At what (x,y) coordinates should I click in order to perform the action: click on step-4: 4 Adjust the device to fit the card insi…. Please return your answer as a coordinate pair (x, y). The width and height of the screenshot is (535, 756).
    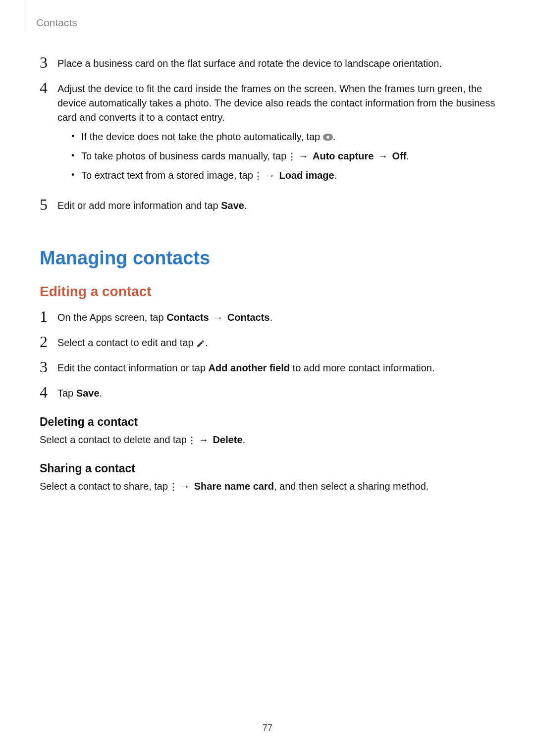
    Looking at the image, I should click on (268, 134).